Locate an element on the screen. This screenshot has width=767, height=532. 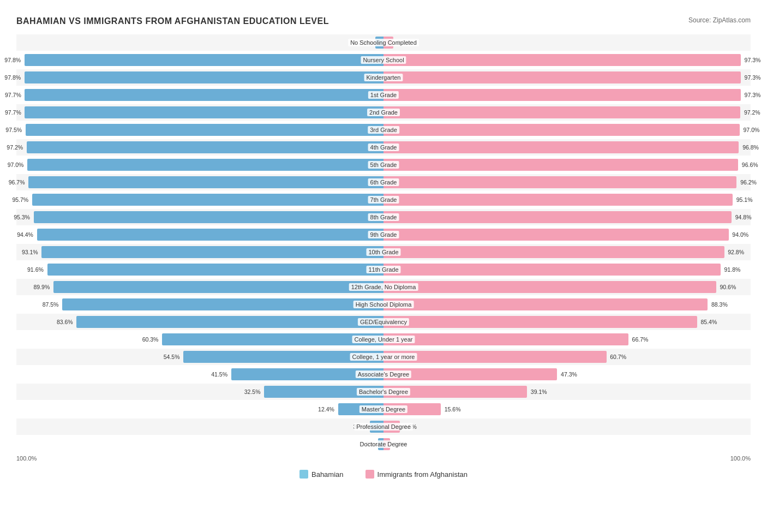
table-row: College, 1 year or more54.5%60.7% is located at coordinates (384, 357).